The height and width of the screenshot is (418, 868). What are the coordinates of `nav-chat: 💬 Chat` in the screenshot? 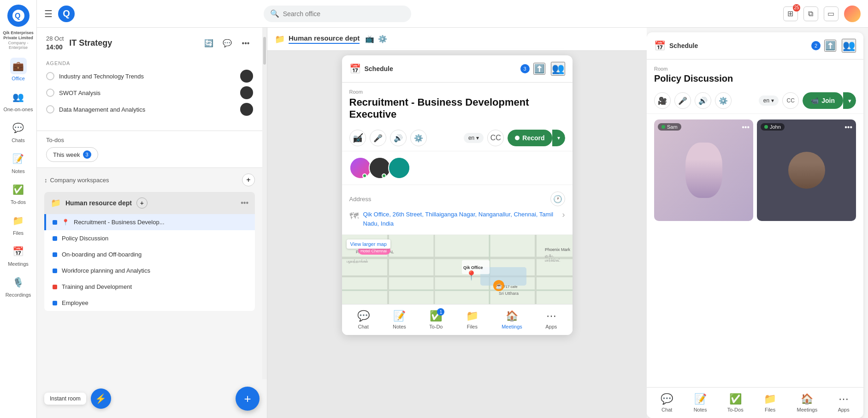 It's located at (363, 320).